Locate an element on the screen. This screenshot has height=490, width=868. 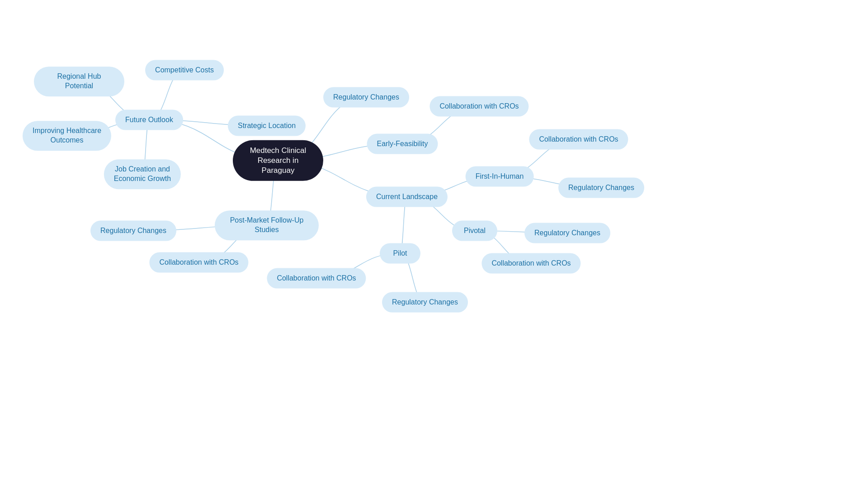
future-outlook-label: Future Outlook is located at coordinates (149, 119).